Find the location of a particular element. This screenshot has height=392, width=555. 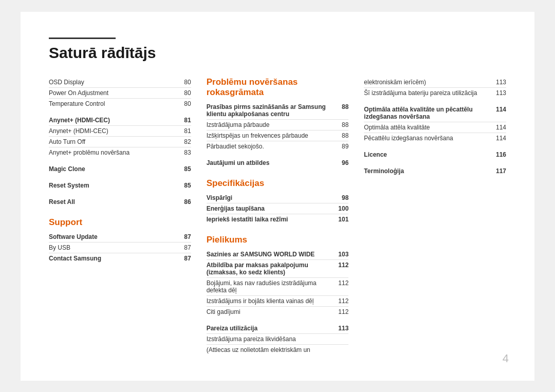

toc-item: Terminoloģija 117 is located at coordinates (435, 171).